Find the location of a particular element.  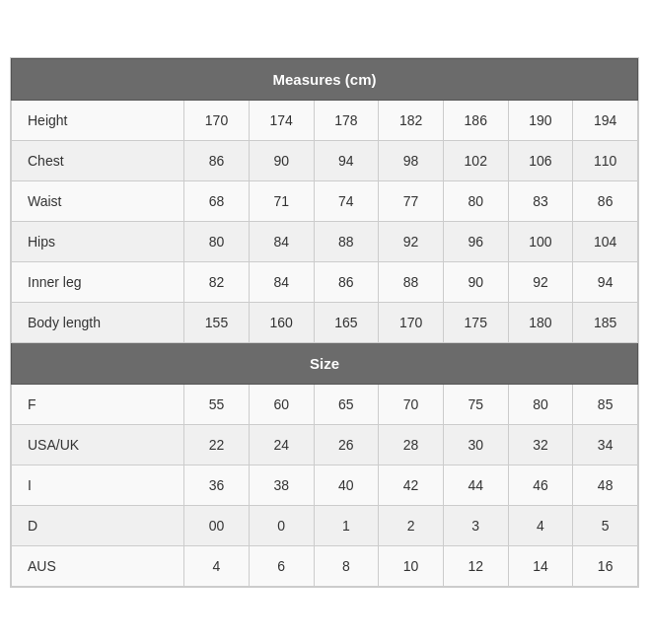

row-label: I is located at coordinates (99, 485).